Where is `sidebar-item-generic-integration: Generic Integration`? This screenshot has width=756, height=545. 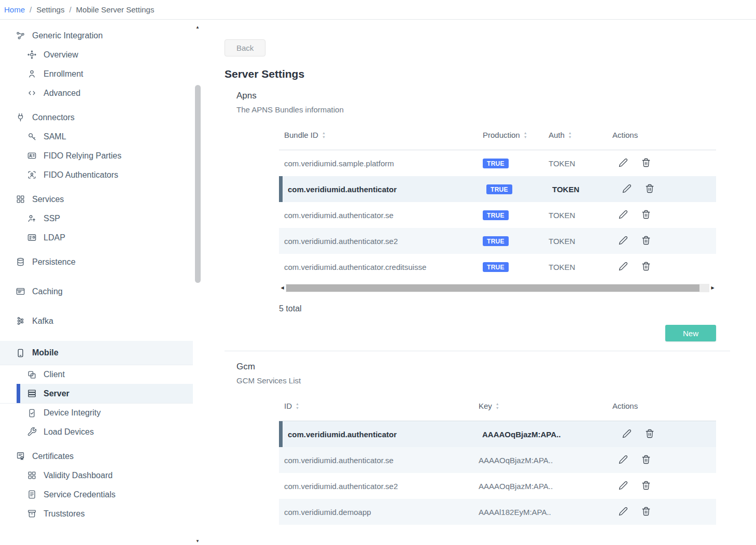 sidebar-item-generic-integration: Generic Integration is located at coordinates (96, 35).